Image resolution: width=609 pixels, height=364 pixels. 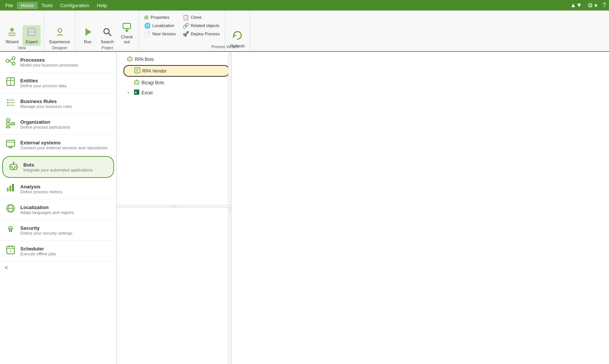 I want to click on external-systems-title: External systems, so click(x=64, y=143).